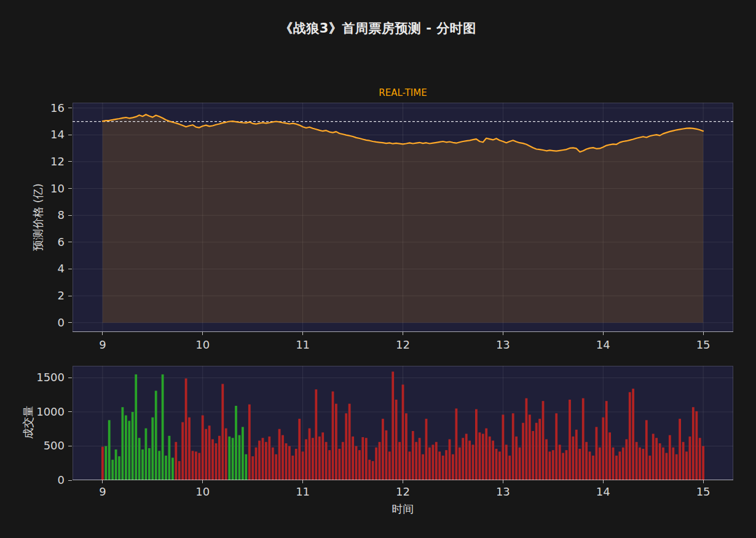  Describe the element at coordinates (45, 378) in the screenshot. I see `y-tick-label: 1500` at that location.